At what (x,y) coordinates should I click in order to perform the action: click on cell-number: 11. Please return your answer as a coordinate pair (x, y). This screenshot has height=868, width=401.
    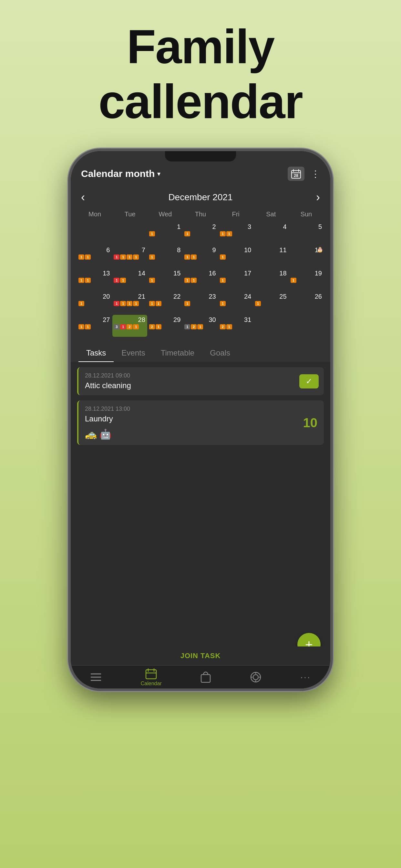
    Looking at the image, I should click on (271, 250).